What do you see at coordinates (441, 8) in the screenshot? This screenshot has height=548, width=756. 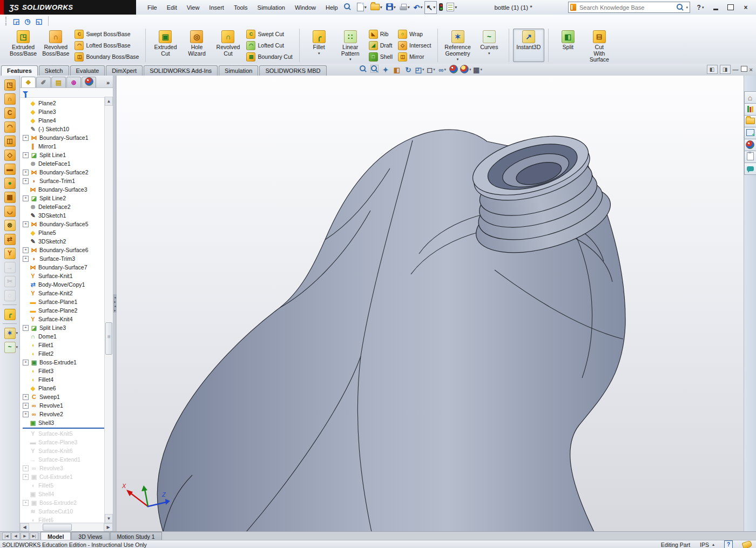 I see `rebuild-button` at bounding box center [441, 8].